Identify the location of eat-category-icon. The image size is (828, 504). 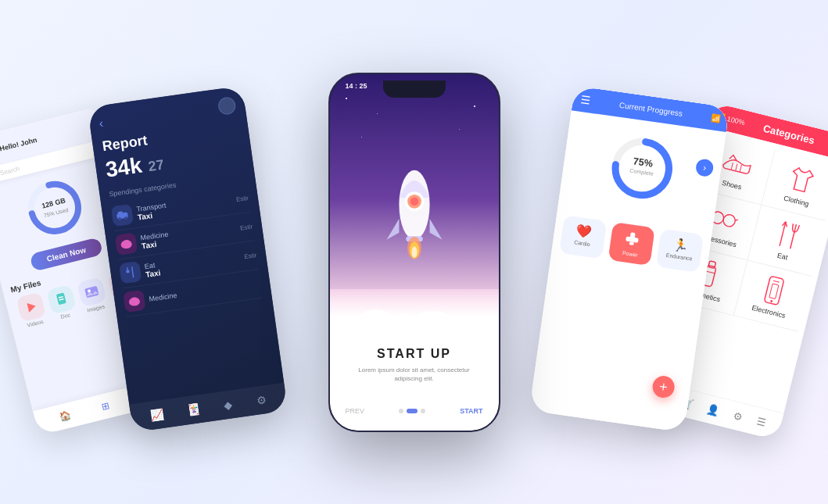
(787, 234).